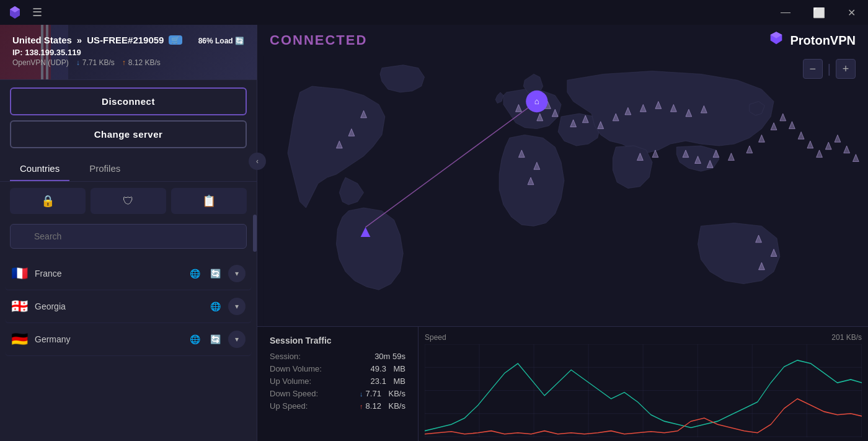  Describe the element at coordinates (128, 236) in the screenshot. I see `search-wrapper: 🔍` at that location.